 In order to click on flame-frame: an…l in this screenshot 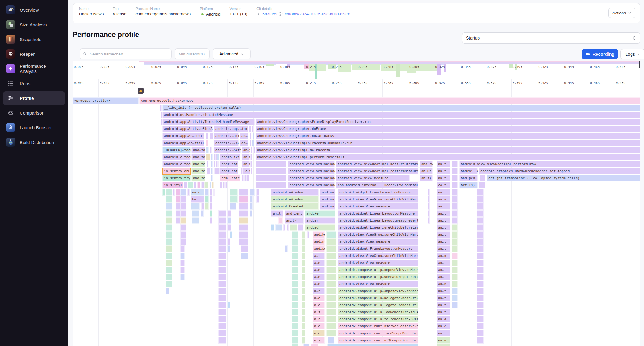, I will do `click(443, 227)`.